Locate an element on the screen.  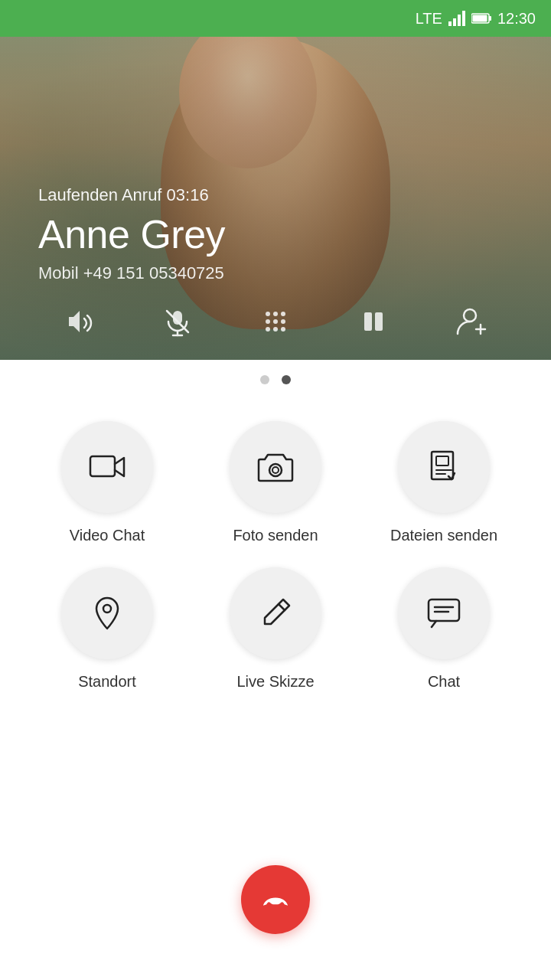
contact-number: Mobil +49 151 05340725 is located at coordinates (132, 273).